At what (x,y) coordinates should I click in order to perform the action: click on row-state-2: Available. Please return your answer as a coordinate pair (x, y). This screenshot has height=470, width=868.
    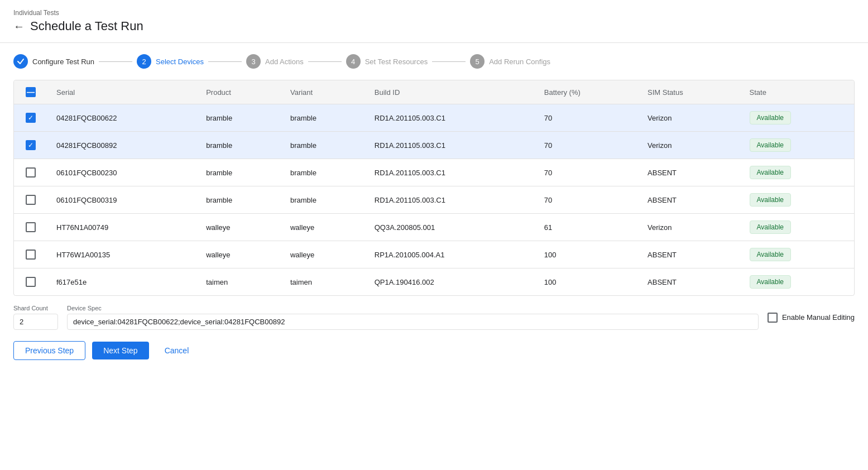
    Looking at the image, I should click on (797, 145).